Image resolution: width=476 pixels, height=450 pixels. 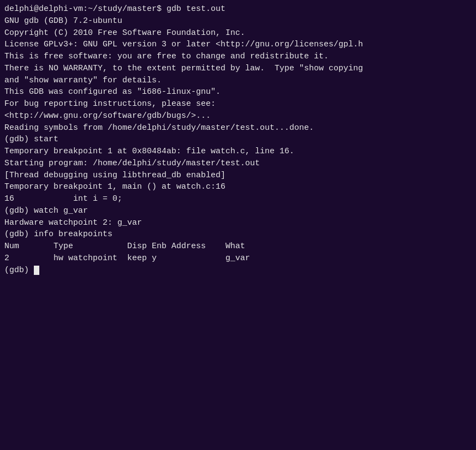 I want to click on terminal-line: Hardware watchpoint 2: g_var, so click(x=238, y=223).